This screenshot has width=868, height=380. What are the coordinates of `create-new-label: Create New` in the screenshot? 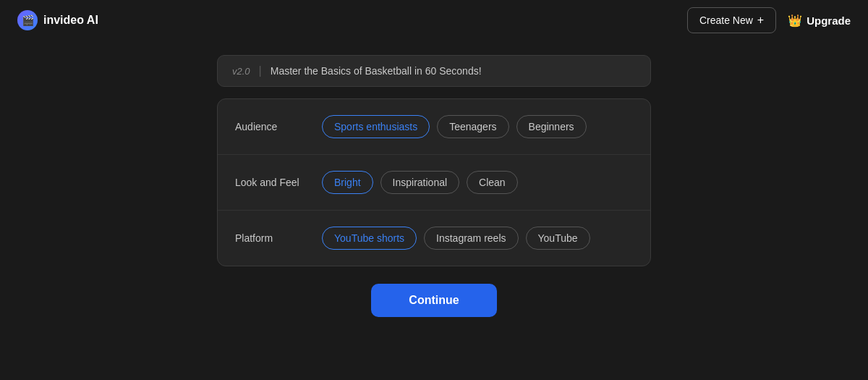 It's located at (726, 20).